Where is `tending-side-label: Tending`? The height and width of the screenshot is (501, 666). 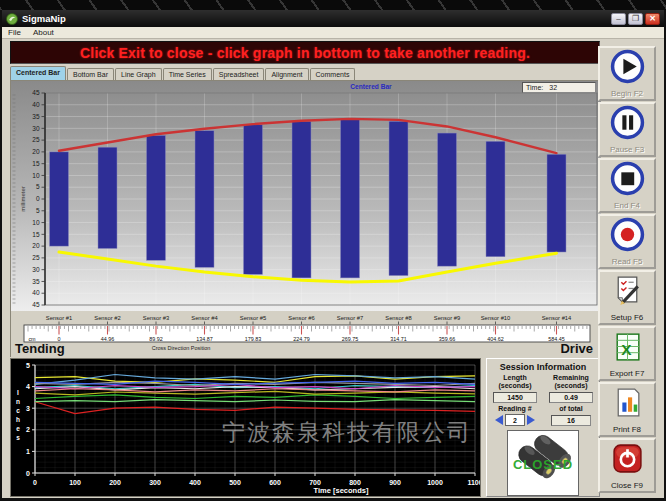
tending-side-label: Tending is located at coordinates (40, 348).